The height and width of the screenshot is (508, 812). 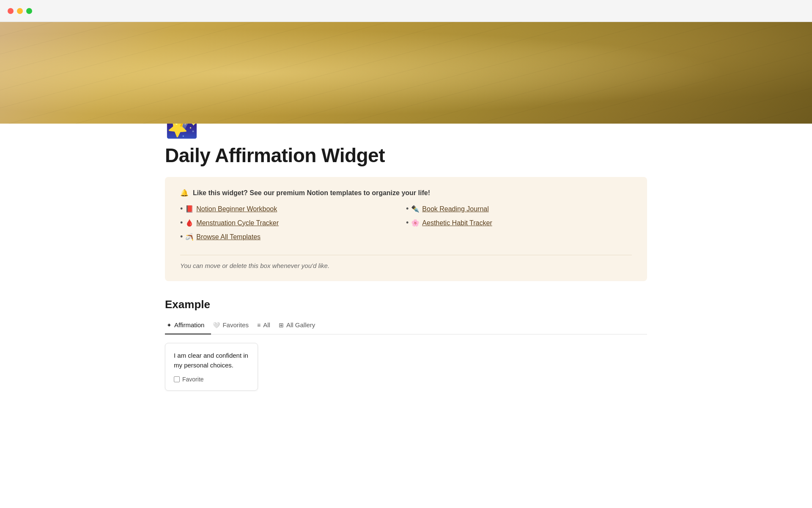 I want to click on promo-left-list: 📕 Notion Beginner Workbook 🩸 Menstruatio…, so click(x=293, y=225).